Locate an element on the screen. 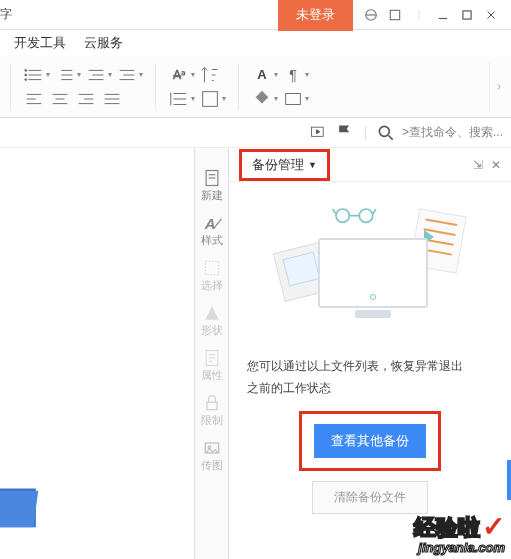 The width and height of the screenshot is (511, 559). backup-title-dropdown: 备份管理 ▼ is located at coordinates (284, 165).